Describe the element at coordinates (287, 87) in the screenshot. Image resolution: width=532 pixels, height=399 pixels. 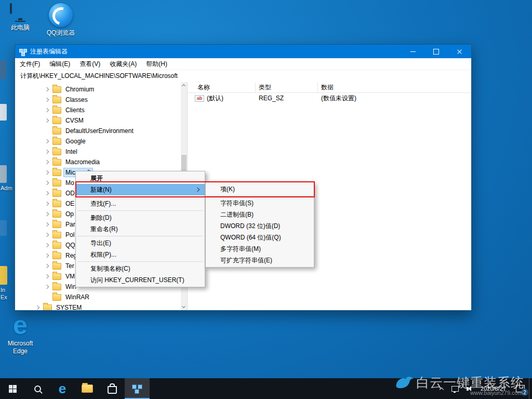
I see `column-header-type: 类型` at that location.